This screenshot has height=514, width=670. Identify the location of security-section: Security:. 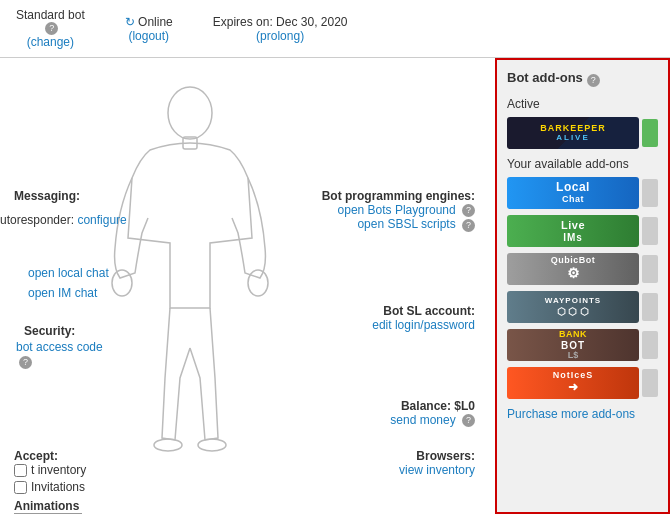
(50, 330).